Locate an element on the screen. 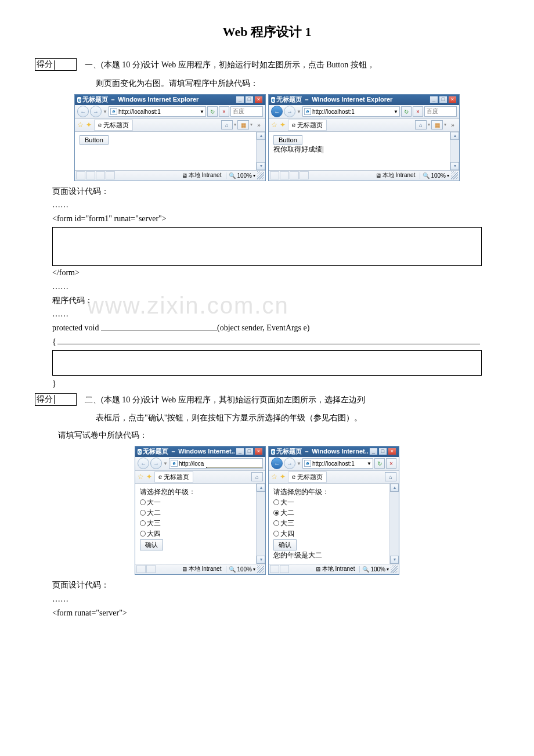 The width and height of the screenshot is (534, 756). status-bar: 🖥 本地 Intranet 🔍 100% ▾ is located at coordinates (334, 569).